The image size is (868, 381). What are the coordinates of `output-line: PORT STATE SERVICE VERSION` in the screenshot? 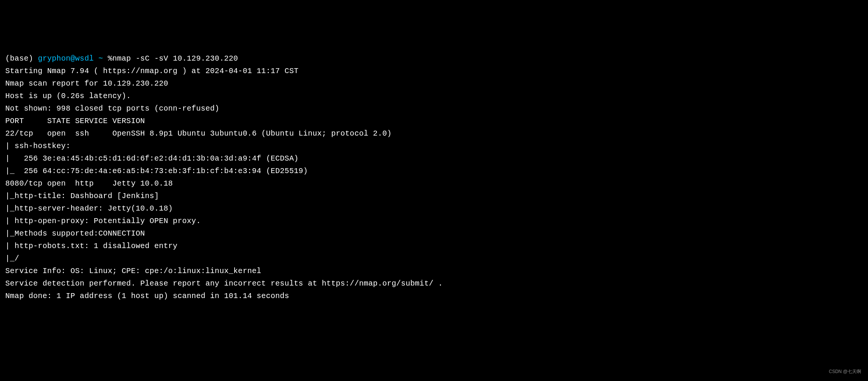 It's located at (434, 121).